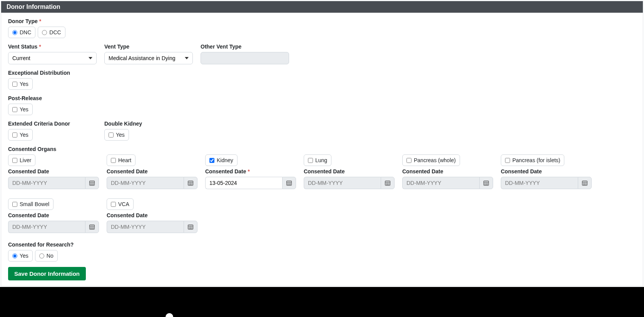 The image size is (644, 317). What do you see at coordinates (52, 21) in the screenshot?
I see `donor-type-label: Donor Type *` at bounding box center [52, 21].